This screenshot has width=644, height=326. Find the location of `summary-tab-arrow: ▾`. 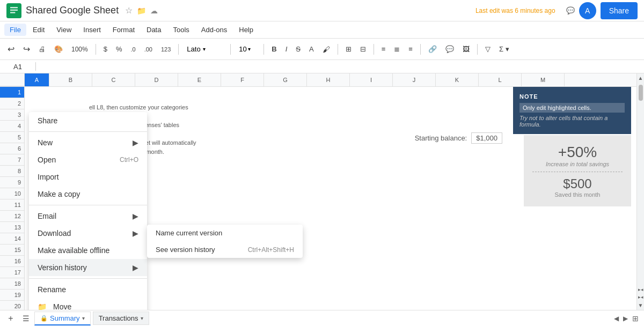

summary-tab-arrow: ▾ is located at coordinates (84, 318).